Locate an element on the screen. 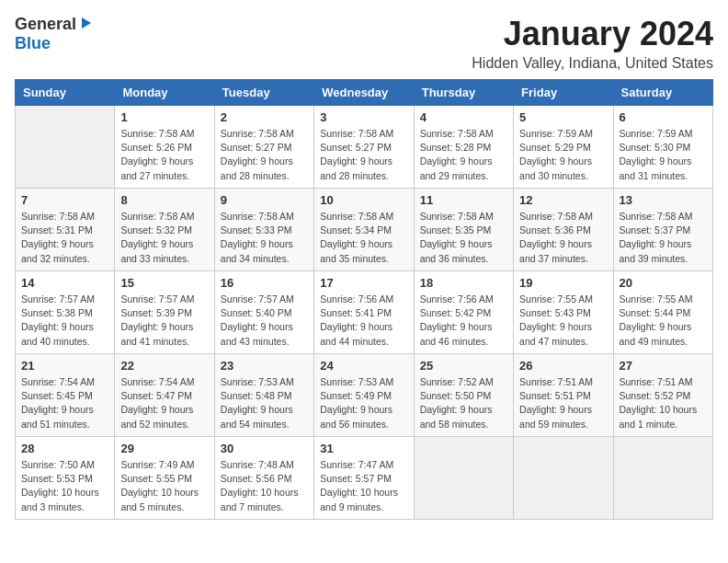 The height and width of the screenshot is (563, 728). day-number: 8 is located at coordinates (164, 201).